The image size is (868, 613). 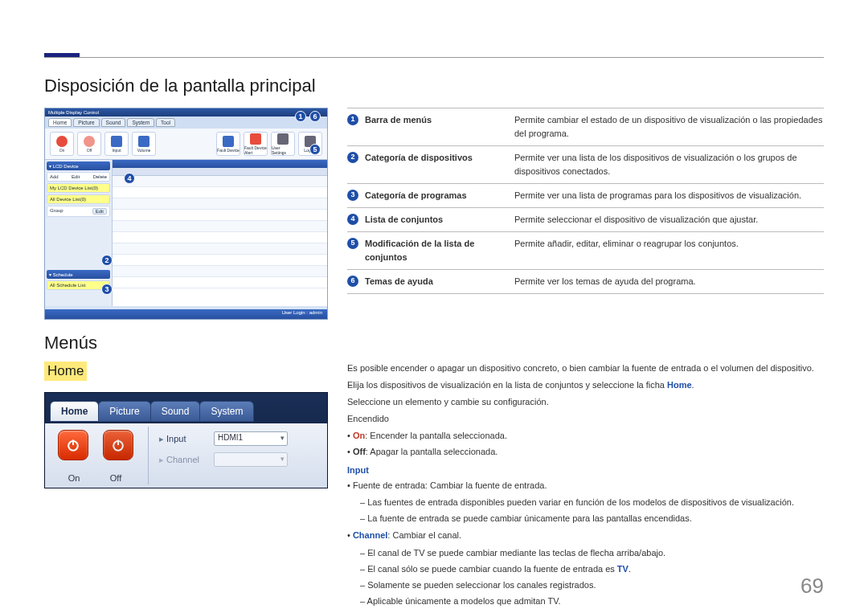 What do you see at coordinates (585, 282) in the screenshot?
I see `item-row: 6Temas de ayudaPermite ver los temas de …` at bounding box center [585, 282].